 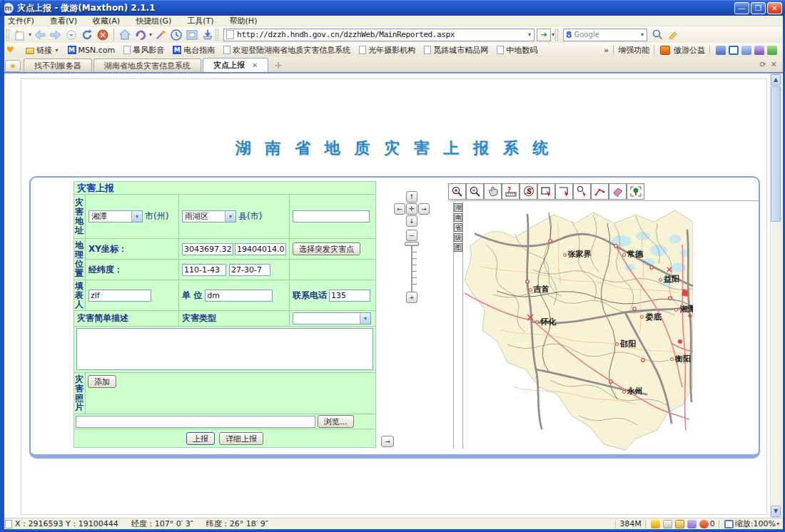 What do you see at coordinates (774, 64) in the screenshot?
I see `tabbar-close-icon: ✕` at bounding box center [774, 64].